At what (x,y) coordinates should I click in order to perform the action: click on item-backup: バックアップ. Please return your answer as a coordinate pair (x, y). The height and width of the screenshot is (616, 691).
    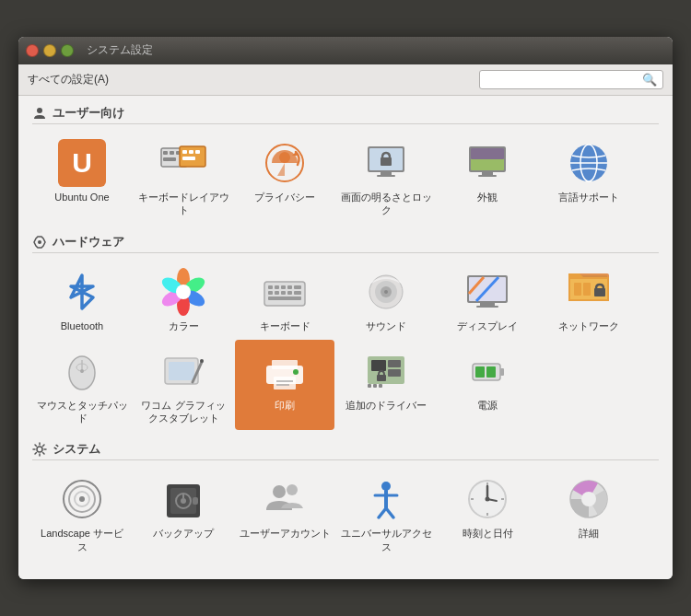
    Looking at the image, I should click on (183, 514).